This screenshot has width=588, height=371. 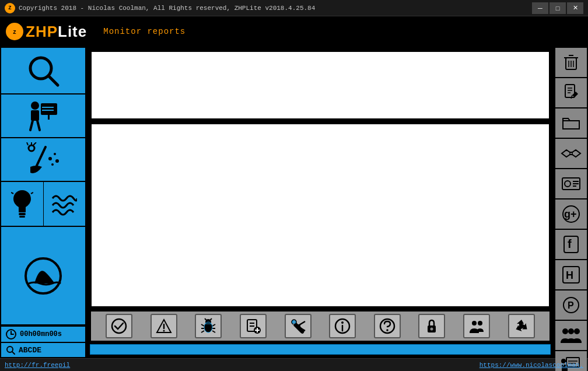 What do you see at coordinates (119, 326) in the screenshot?
I see `toolbar-checkmark-btn` at bounding box center [119, 326].